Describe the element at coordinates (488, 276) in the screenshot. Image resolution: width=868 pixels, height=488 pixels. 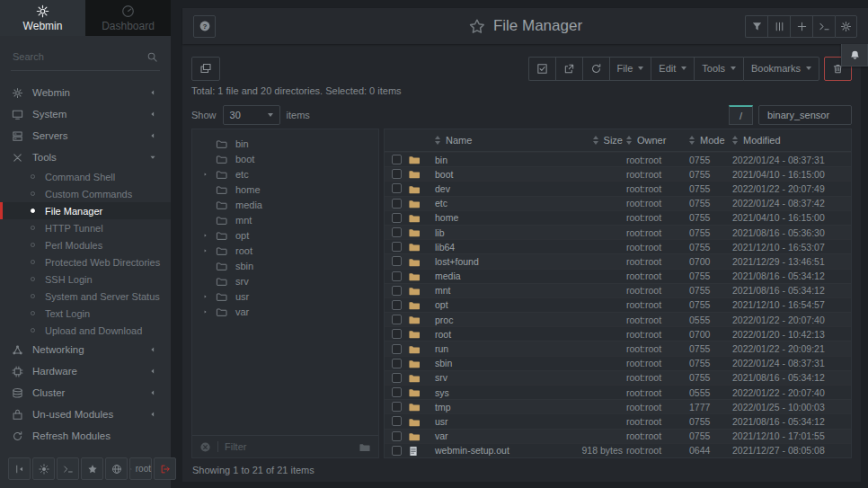
I see `file-name: media` at that location.